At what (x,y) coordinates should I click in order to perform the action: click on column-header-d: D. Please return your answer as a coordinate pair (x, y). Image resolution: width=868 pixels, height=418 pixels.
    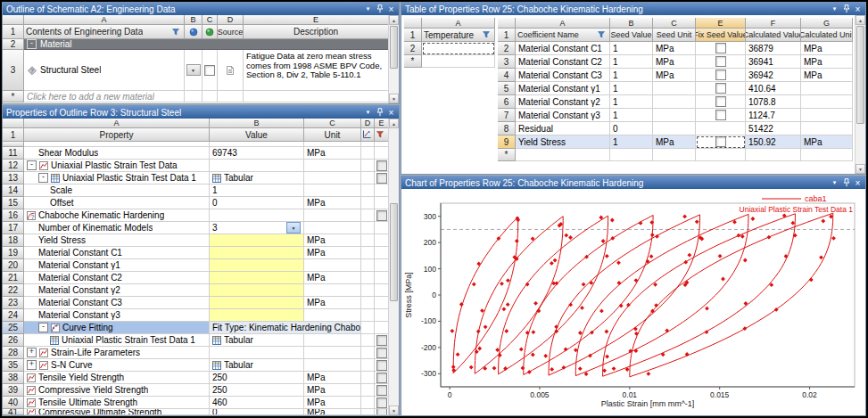
    Looking at the image, I should click on (230, 20).